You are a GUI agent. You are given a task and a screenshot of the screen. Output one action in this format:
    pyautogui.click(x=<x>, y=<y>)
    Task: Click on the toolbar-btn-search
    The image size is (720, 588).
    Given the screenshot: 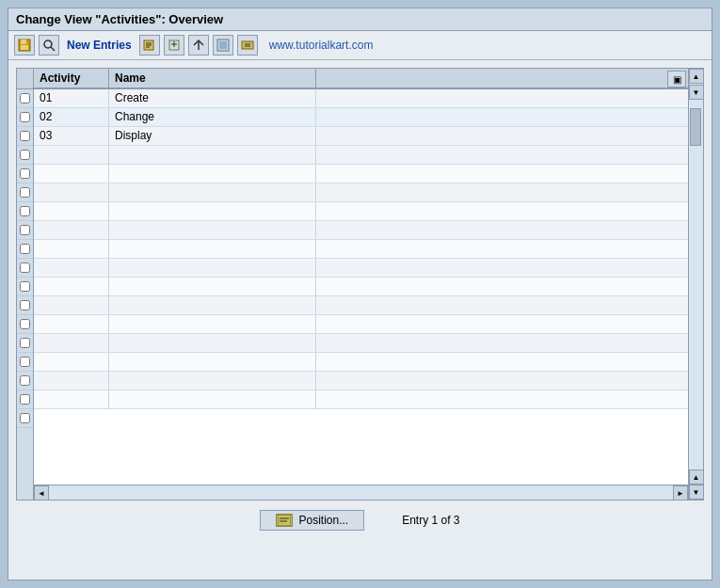 What is the action you would take?
    pyautogui.click(x=49, y=45)
    